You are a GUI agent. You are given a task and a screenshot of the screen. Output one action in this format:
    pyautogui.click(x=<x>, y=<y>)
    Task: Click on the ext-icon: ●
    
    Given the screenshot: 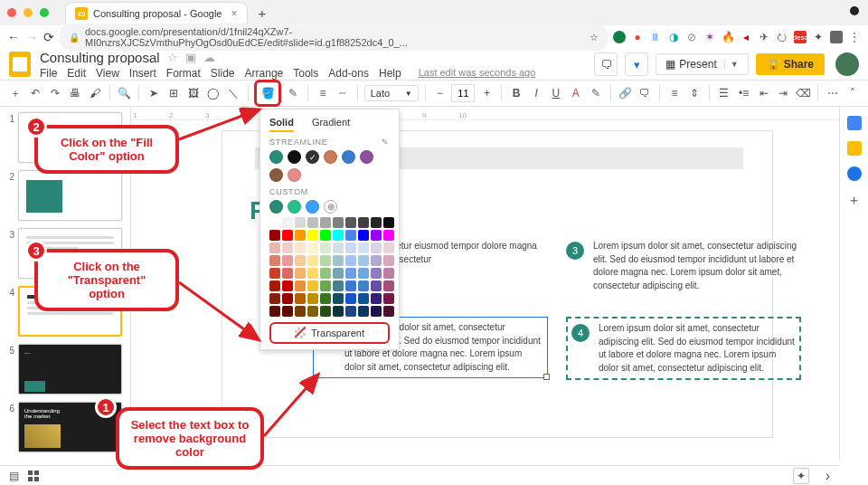 What is the action you would take?
    pyautogui.click(x=637, y=37)
    